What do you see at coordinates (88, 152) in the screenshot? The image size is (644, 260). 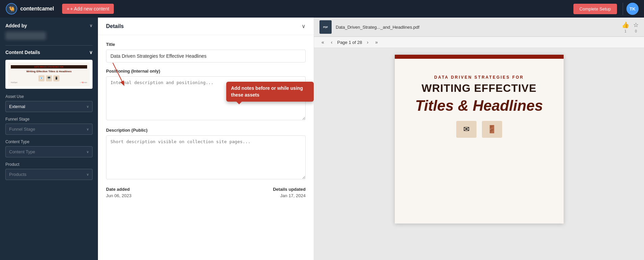 I see `content-type-chevron-icon: ∨` at bounding box center [88, 152].